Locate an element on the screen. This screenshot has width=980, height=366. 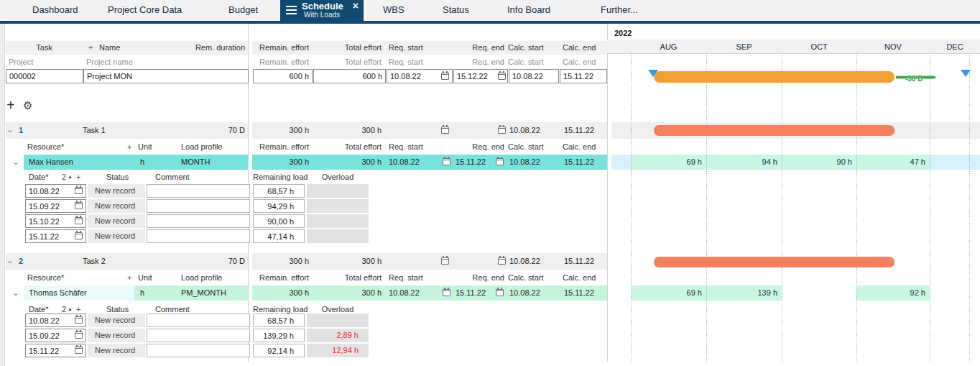
resource1-req-start: 10.08.22 is located at coordinates (404, 163).